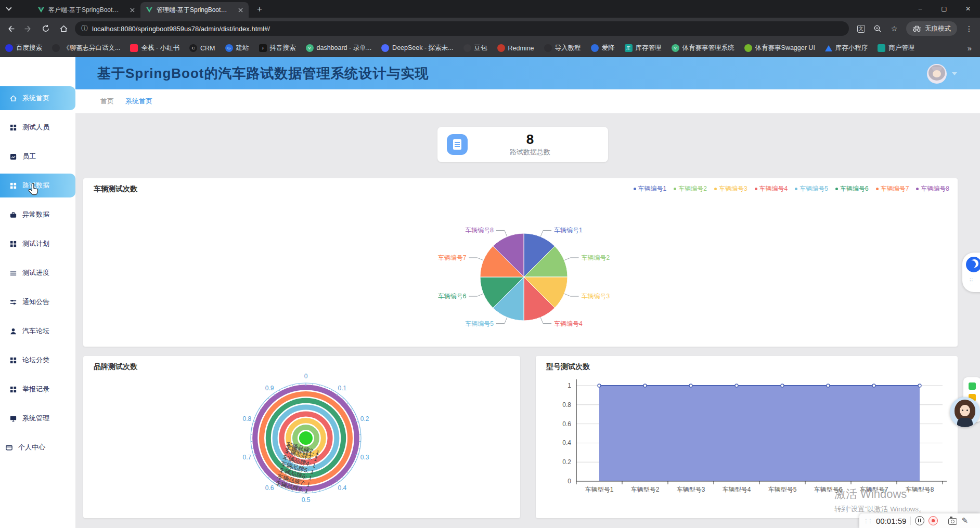 Image resolution: width=980 pixels, height=528 pixels. I want to click on bookmark-item: V体育赛事管理系统, so click(703, 48).